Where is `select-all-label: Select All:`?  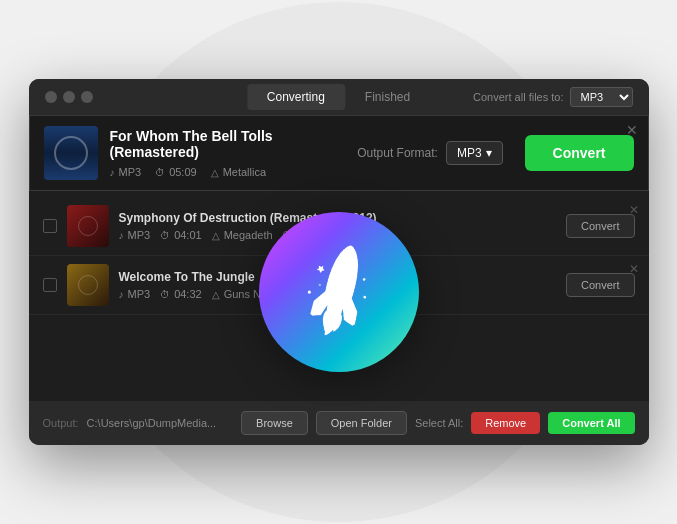
select-all-label: Select All: is located at coordinates (439, 423).